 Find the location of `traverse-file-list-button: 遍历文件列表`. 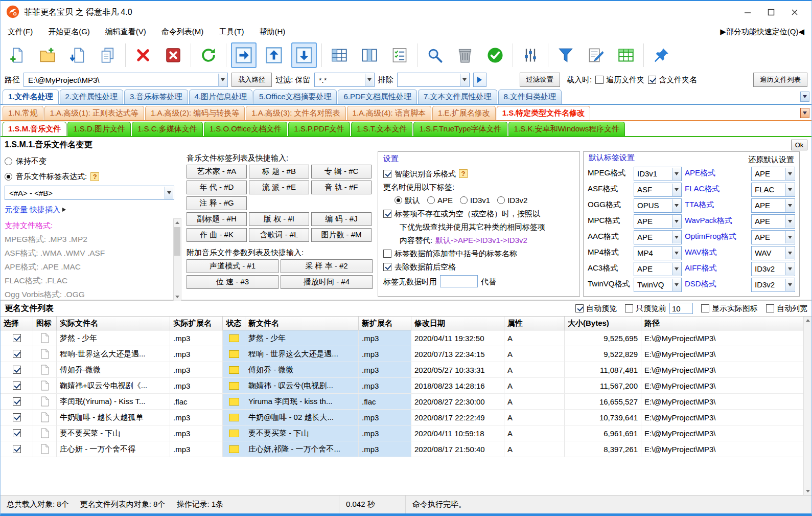

traverse-file-list-button: 遍历文件列表 is located at coordinates (780, 80).